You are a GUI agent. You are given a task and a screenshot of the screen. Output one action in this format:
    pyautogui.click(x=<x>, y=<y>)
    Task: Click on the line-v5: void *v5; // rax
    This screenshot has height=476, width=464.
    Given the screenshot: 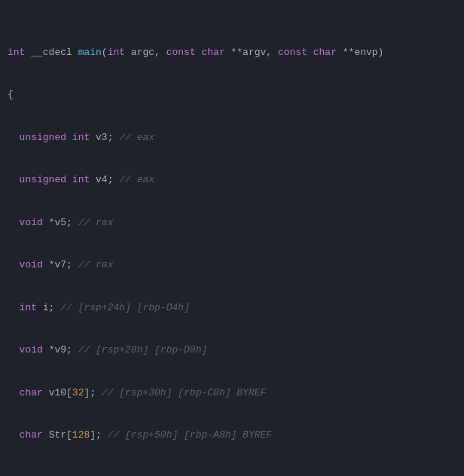 What is the action you would take?
    pyautogui.click(x=232, y=223)
    